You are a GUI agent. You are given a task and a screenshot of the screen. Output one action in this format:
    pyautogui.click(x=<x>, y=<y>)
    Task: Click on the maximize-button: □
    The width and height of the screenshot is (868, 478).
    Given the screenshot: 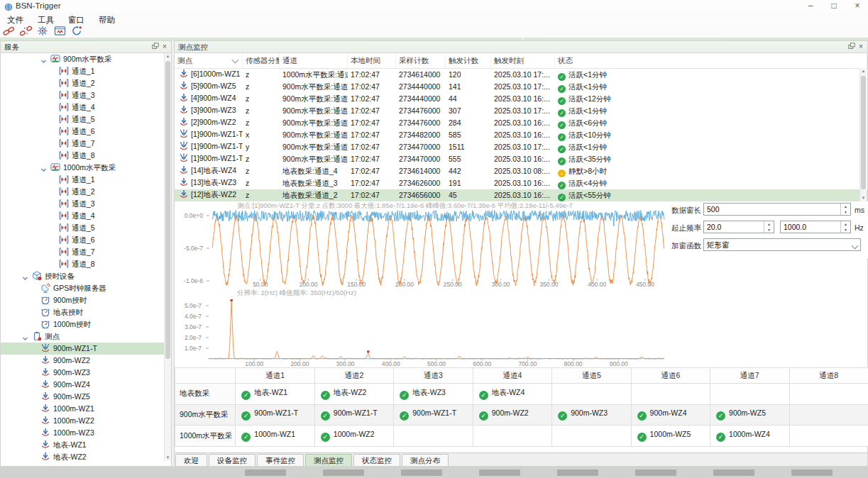 What is the action you would take?
    pyautogui.click(x=834, y=6)
    